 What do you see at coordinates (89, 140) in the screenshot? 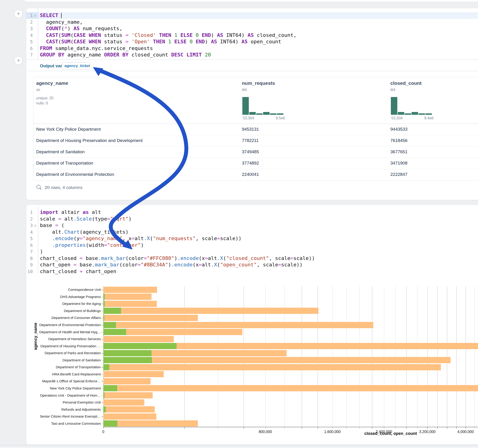
I see `table-cell: Department of Housing Preservation and D…` at bounding box center [89, 140].